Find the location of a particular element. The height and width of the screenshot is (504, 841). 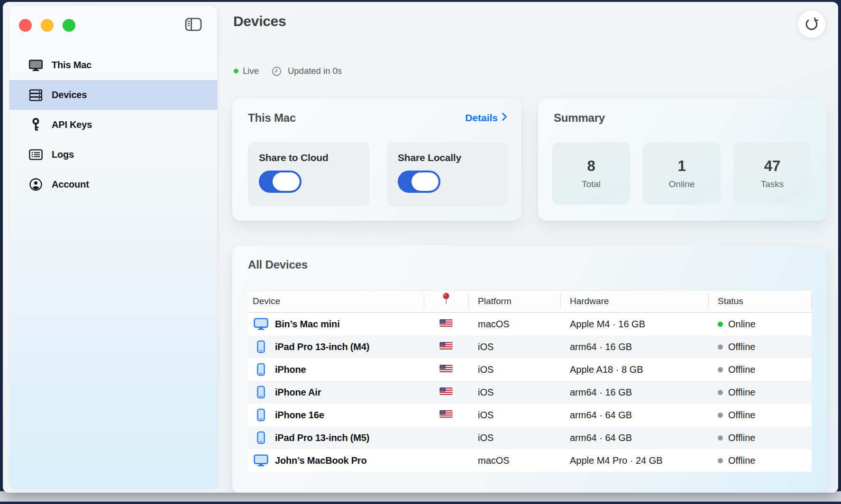

sidebar-item-label: Logs is located at coordinates (63, 154).